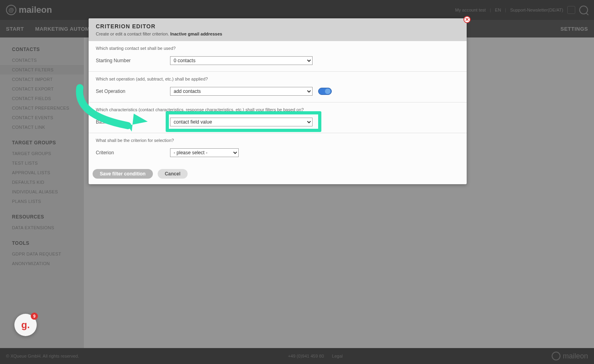 The width and height of the screenshot is (594, 364). I want to click on cancel-button: Cancel, so click(172, 174).